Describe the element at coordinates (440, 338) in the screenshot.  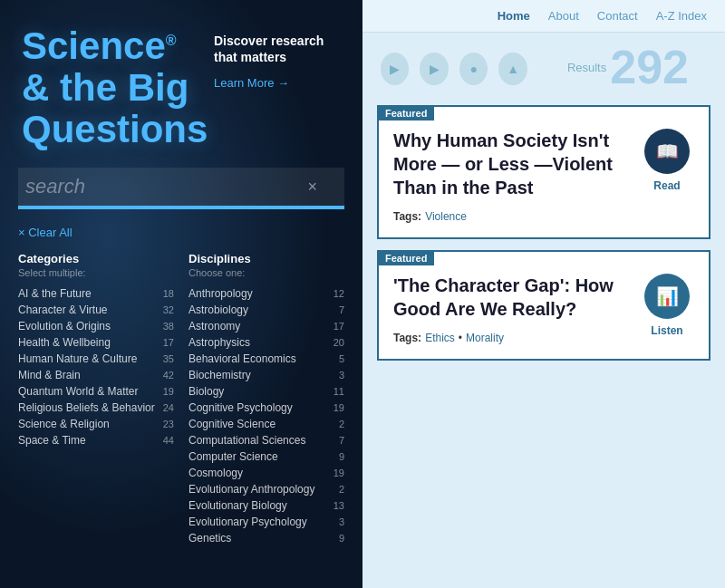
I see `tag-ethics: Ethics` at that location.